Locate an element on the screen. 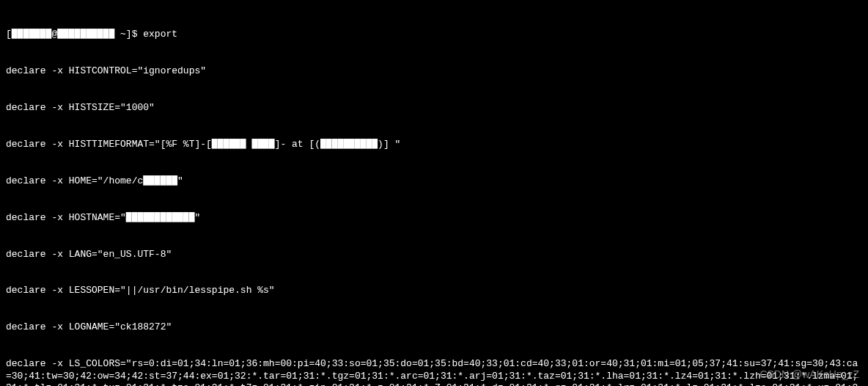 The image size is (868, 386). output-line: declare -x LESSOPEN="||/usr/bin/lesspipe… is located at coordinates (434, 291).